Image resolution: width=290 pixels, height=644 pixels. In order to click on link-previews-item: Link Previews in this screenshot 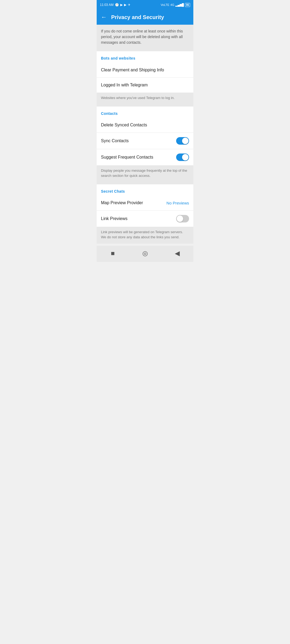, I will do `click(145, 219)`.